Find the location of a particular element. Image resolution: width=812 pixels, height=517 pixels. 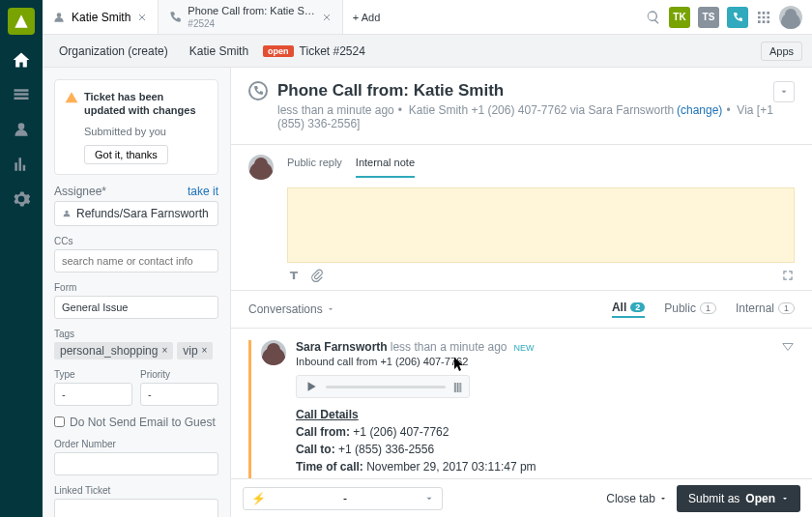

notice-subtext: Submitted by you is located at coordinates (146, 131).